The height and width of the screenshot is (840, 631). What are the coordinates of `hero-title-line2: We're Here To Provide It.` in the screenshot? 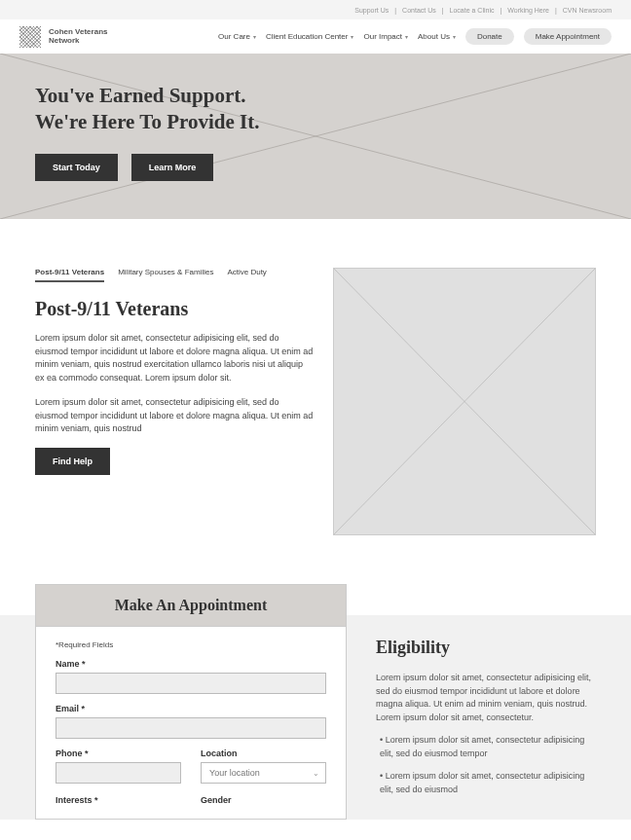 It's located at (316, 123).